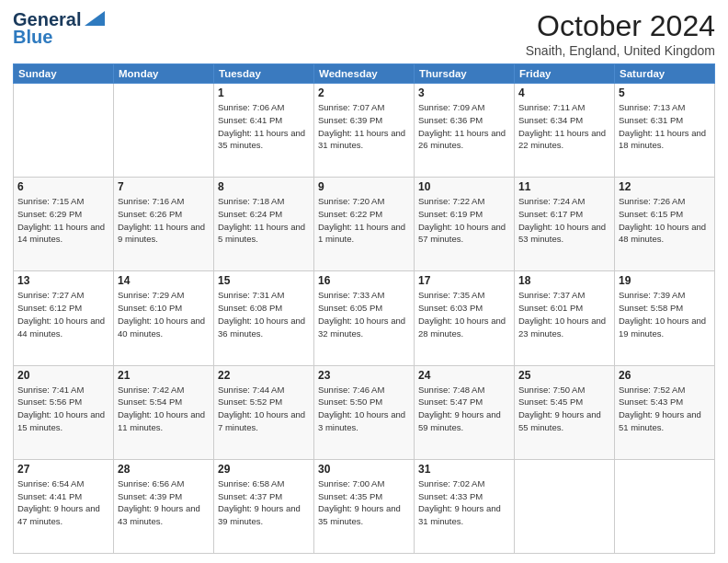 The height and width of the screenshot is (563, 728). What do you see at coordinates (164, 506) in the screenshot?
I see `calendar-cell: 28Sunrise: 6:56 AM Sunset: 4:39 PM Dayli…` at bounding box center [164, 506].